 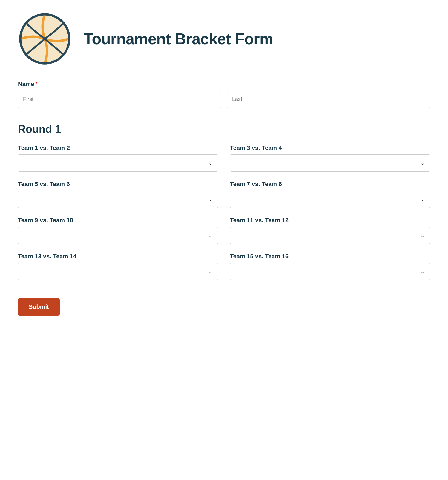 I want to click on matchup-group-6: Team 11 vs. Team 12Team 11Team 12⌄, so click(x=330, y=231).